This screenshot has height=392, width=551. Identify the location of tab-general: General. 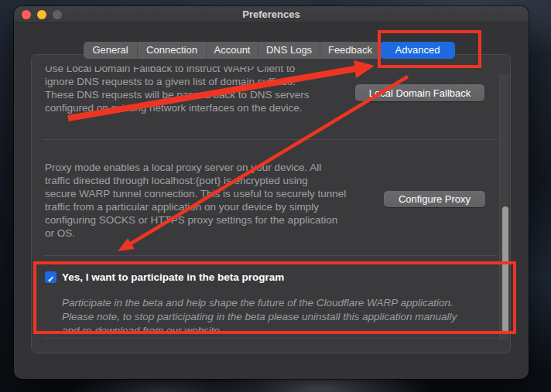
(110, 50).